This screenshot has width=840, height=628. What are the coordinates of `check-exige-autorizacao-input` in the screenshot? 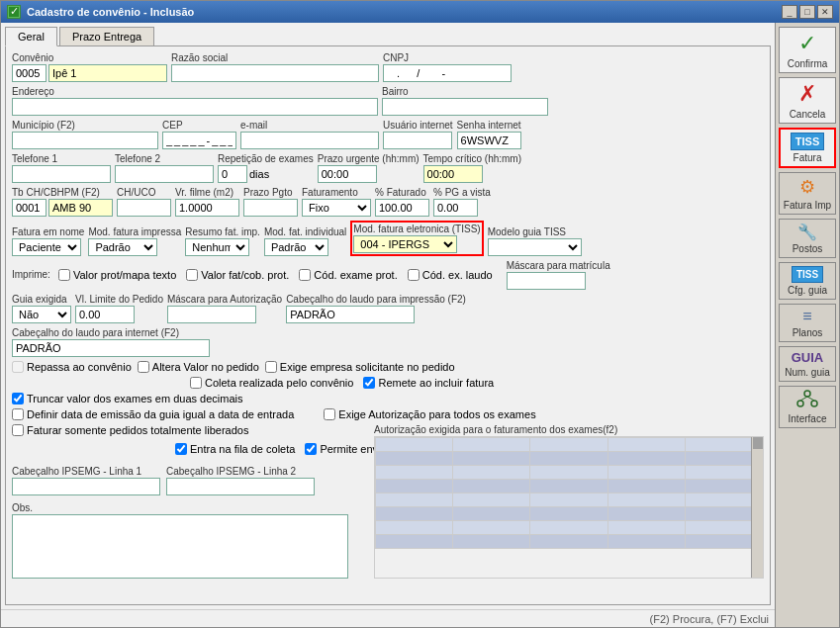 It's located at (329, 414).